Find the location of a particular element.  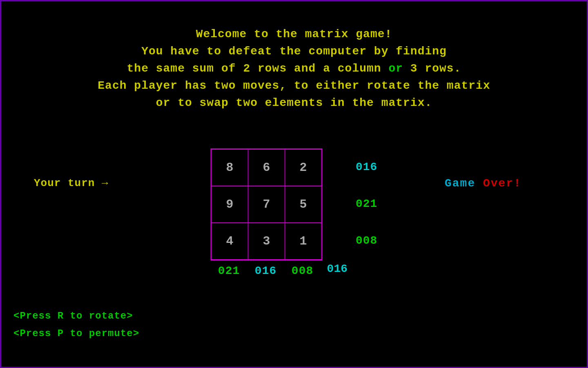

welcome-line-4: Each player has two moves, to either rot… is located at coordinates (294, 86).